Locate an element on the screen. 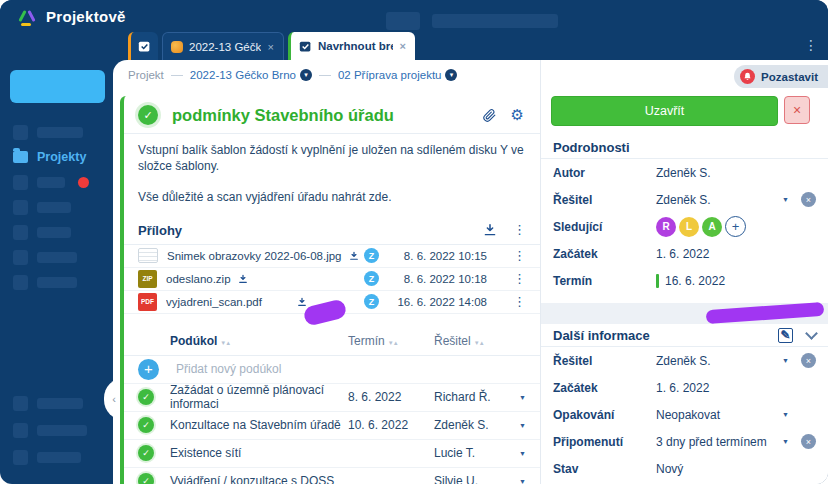 This screenshot has width=828, height=484. subtask-title: Existence sítí is located at coordinates (259, 453).